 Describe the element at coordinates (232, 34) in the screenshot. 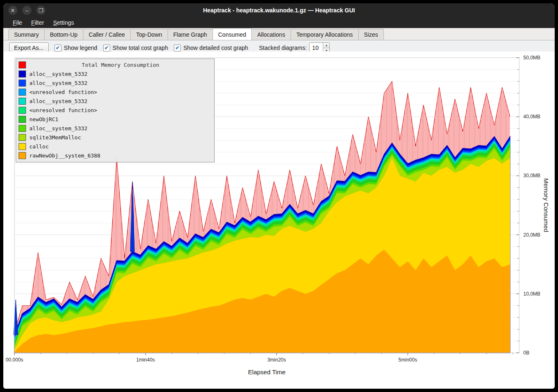

I see `tab-consumed: Consumed` at that location.